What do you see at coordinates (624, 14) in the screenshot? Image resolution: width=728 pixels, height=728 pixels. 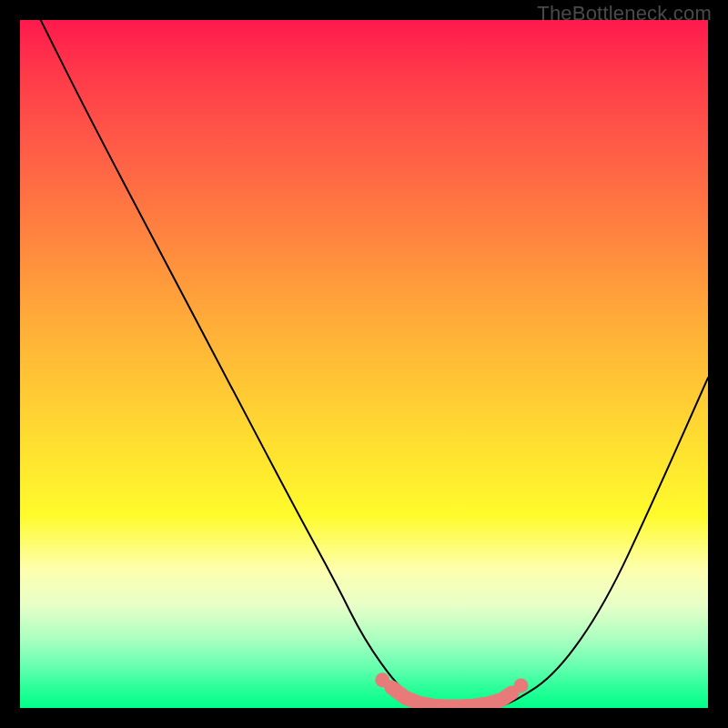 I see `watermark-text: TheBottleneck.com` at bounding box center [624, 14].